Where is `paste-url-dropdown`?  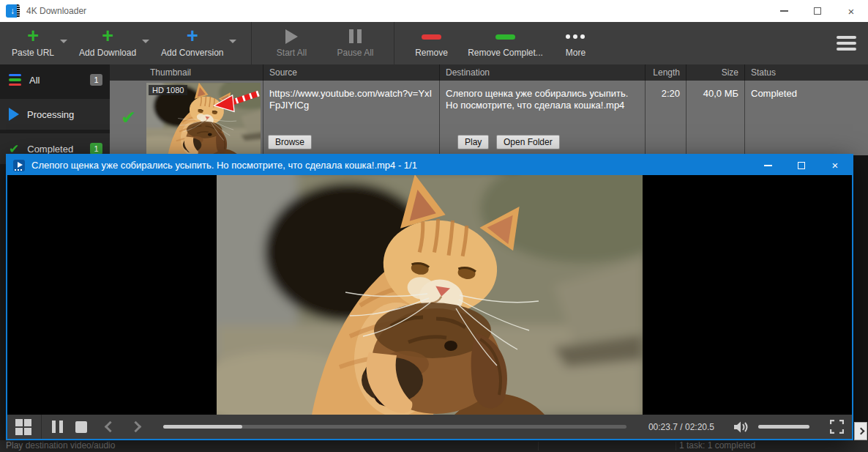 paste-url-dropdown is located at coordinates (64, 41).